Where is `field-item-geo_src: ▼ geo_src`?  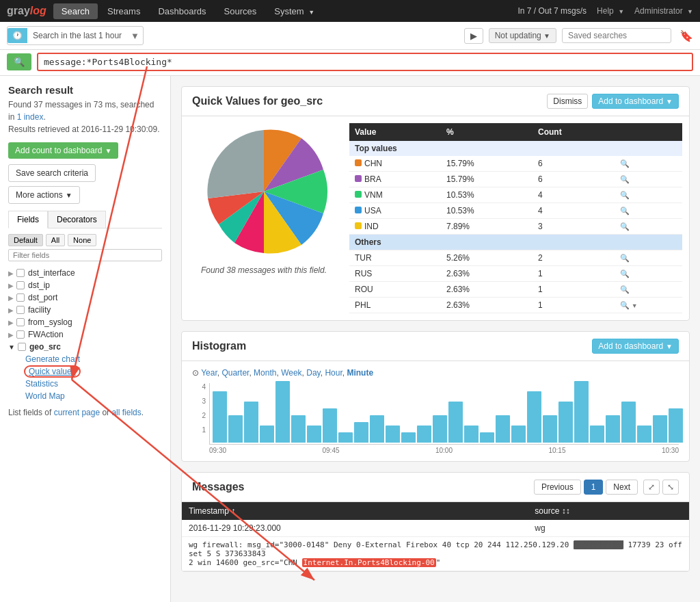 field-item-geo_src: ▼ geo_src is located at coordinates (85, 347).